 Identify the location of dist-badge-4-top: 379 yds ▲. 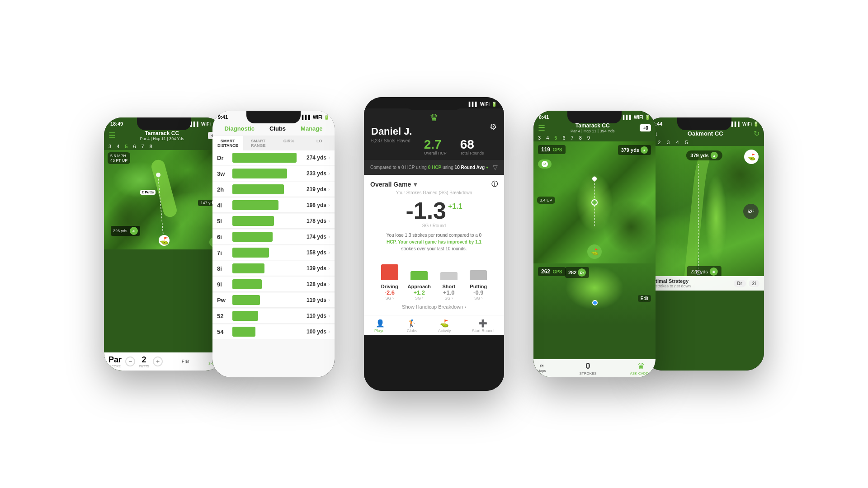
(635, 150).